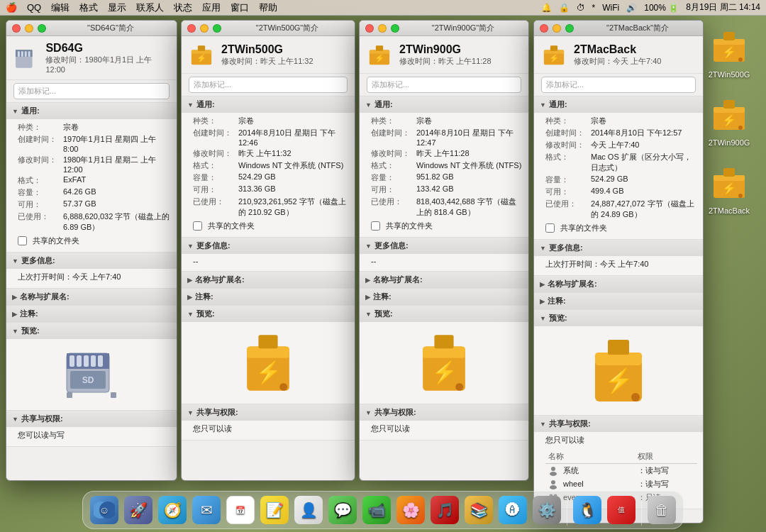 Image resolution: width=766 pixels, height=532 pixels. I want to click on sd64g-moreinfo-header: ▼ 更多信息:, so click(91, 261).